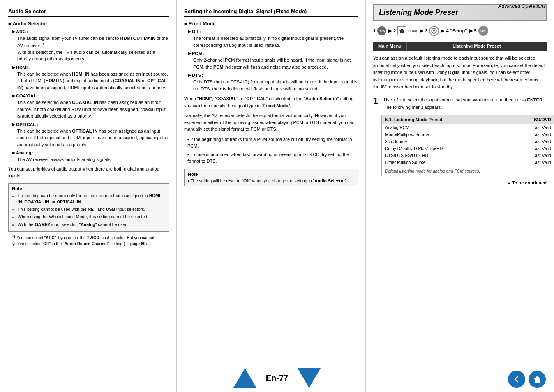  I want to click on off-body: The format is detected automatically. If…, so click(273, 42).